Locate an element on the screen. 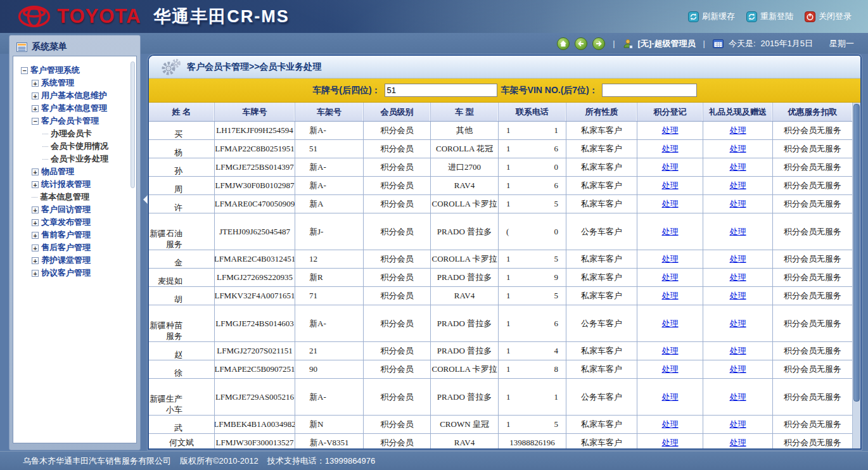 Image resolution: width=868 pixels, height=470 pixels. sidebar-item-客户回访管理: +客户回访管理 is located at coordinates (77, 210).